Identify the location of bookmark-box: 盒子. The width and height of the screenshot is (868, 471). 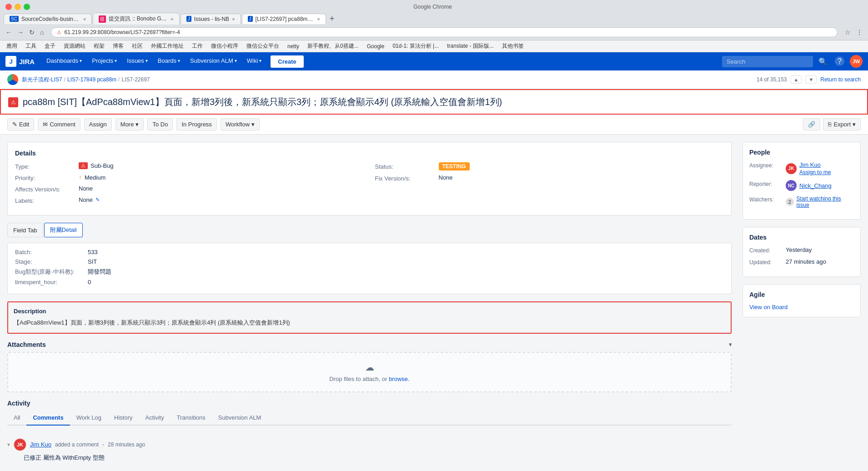
(50, 46).